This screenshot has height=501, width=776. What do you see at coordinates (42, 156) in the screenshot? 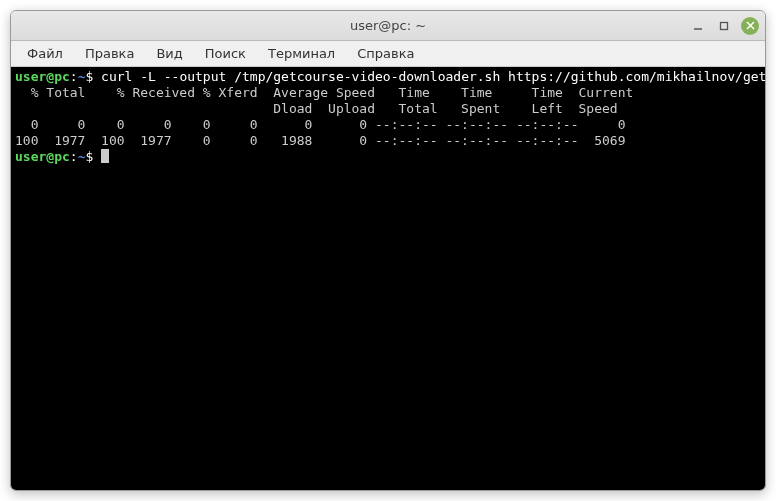
I see `prompt-user-2: user@pc` at bounding box center [42, 156].